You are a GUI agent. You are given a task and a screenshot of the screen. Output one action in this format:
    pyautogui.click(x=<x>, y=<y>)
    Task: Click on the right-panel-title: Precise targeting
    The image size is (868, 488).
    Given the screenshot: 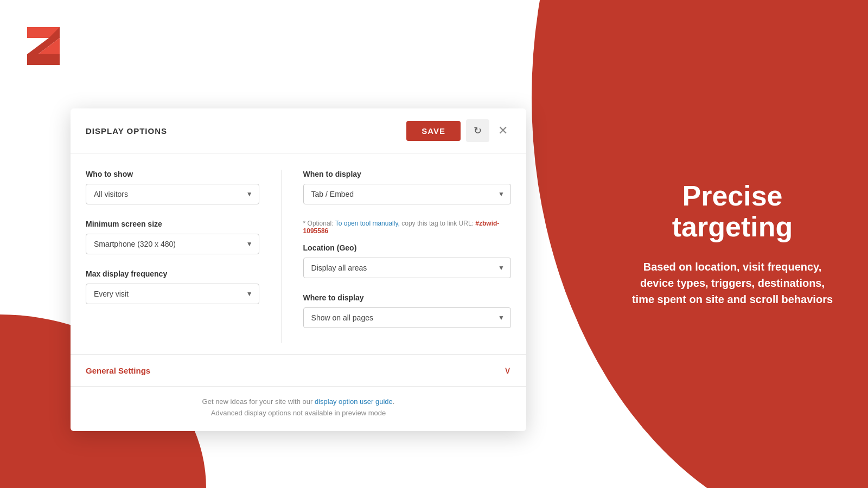 What is the action you would take?
    pyautogui.click(x=732, y=211)
    